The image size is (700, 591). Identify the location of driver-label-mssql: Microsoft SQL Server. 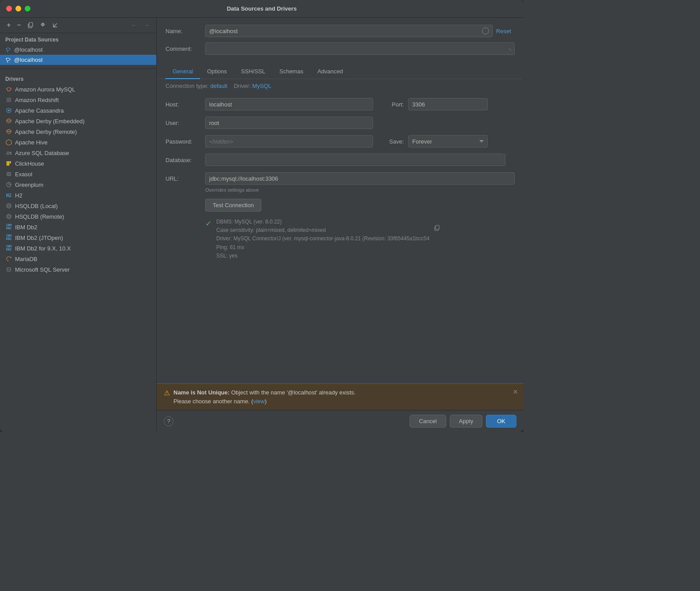
(42, 269).